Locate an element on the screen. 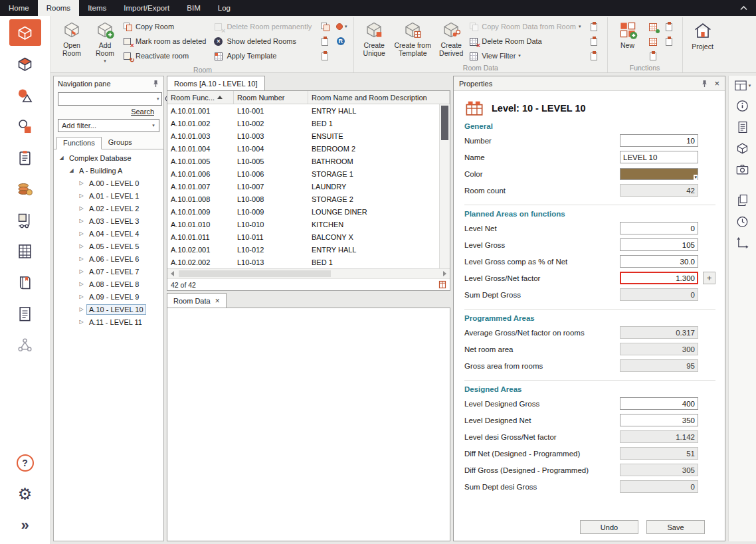 Image resolution: width=756 pixels, height=544 pixels. menu-items: Items is located at coordinates (97, 8).